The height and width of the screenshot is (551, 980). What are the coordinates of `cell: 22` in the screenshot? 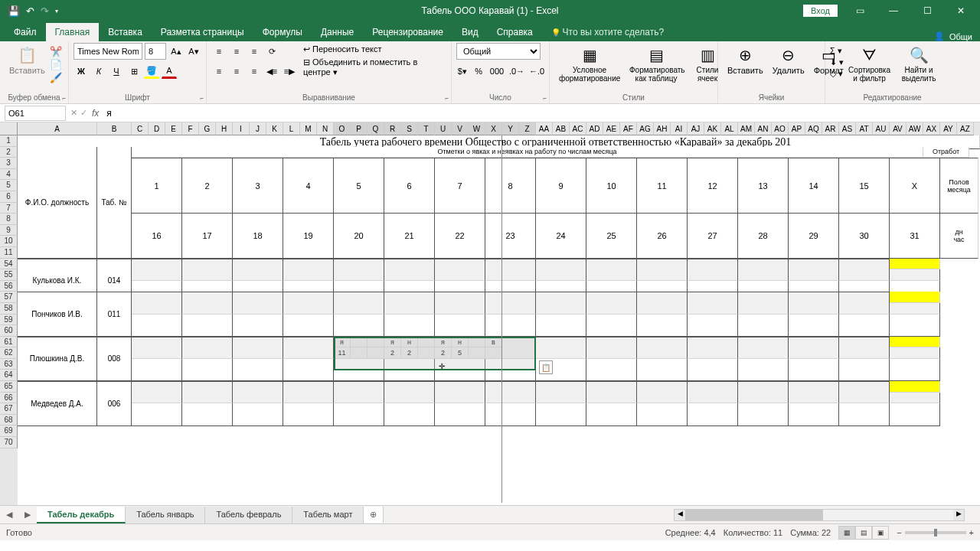 It's located at (460, 236).